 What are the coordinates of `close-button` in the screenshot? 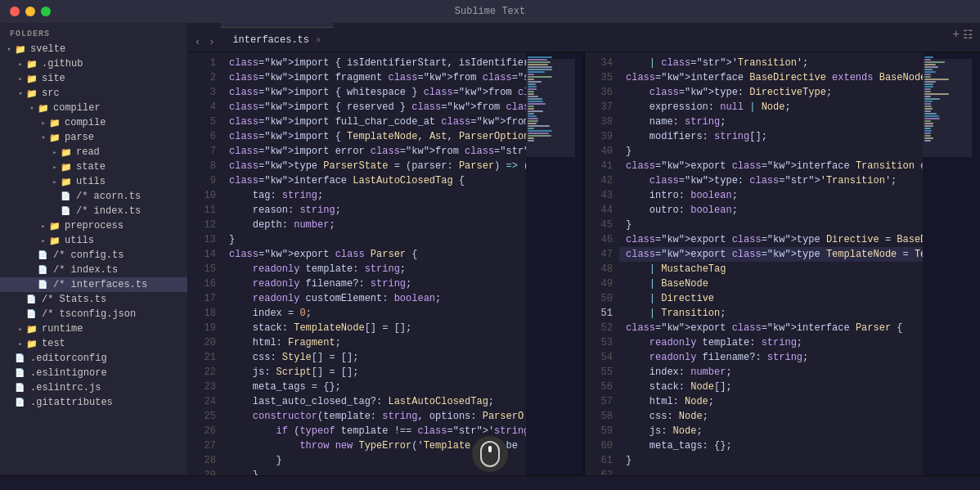 It's located at (15, 11).